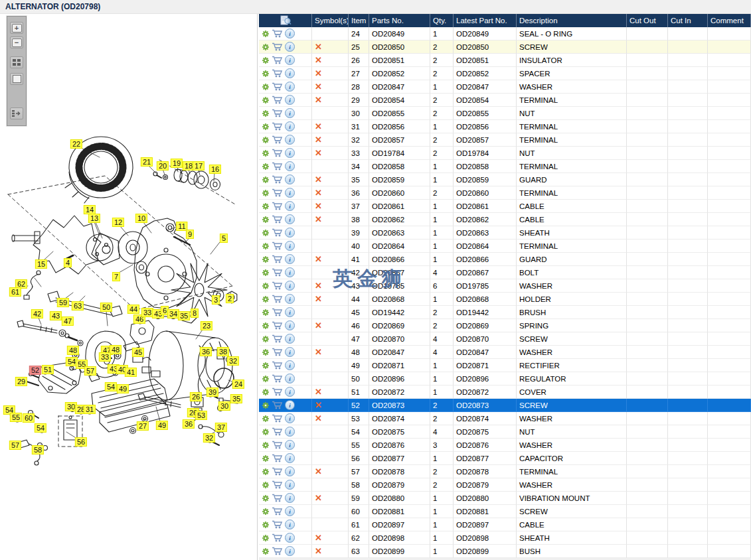 The image size is (751, 560). Describe the element at coordinates (41, 264) in the screenshot. I see `part-label-15: 15` at that location.